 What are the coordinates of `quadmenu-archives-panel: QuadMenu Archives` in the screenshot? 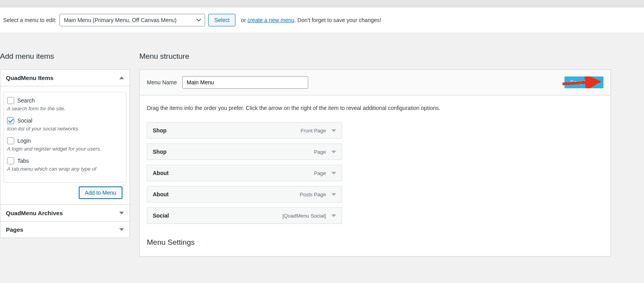 It's located at (65, 213).